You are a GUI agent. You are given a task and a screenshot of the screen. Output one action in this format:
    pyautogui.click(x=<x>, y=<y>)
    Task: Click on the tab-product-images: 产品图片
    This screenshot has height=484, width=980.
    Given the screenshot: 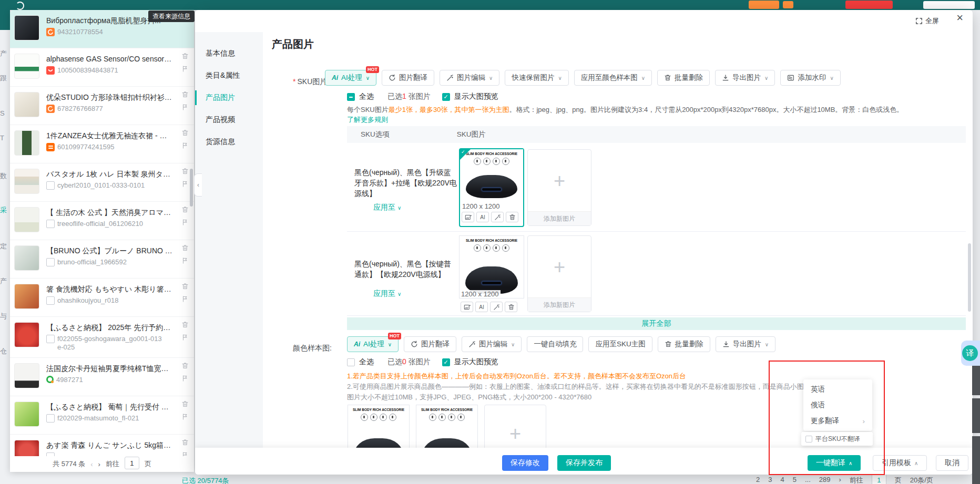 What is the action you would take?
    pyautogui.click(x=229, y=98)
    